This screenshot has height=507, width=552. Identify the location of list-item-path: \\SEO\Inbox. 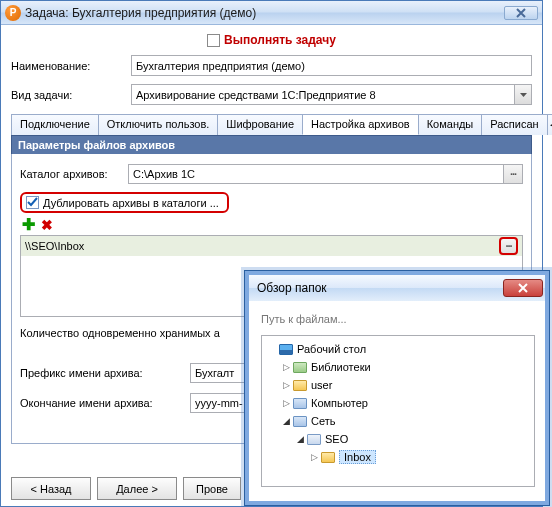
(260, 246).